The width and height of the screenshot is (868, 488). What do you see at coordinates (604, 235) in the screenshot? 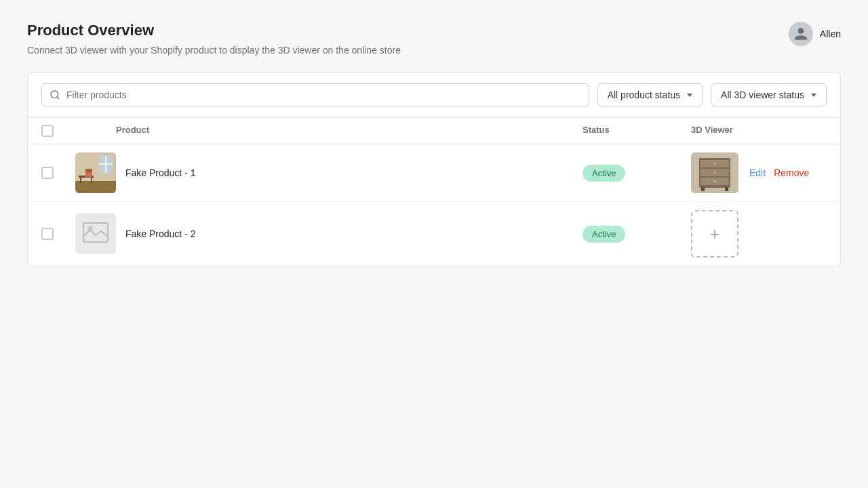
I see `row2-status-badge: Active` at bounding box center [604, 235].